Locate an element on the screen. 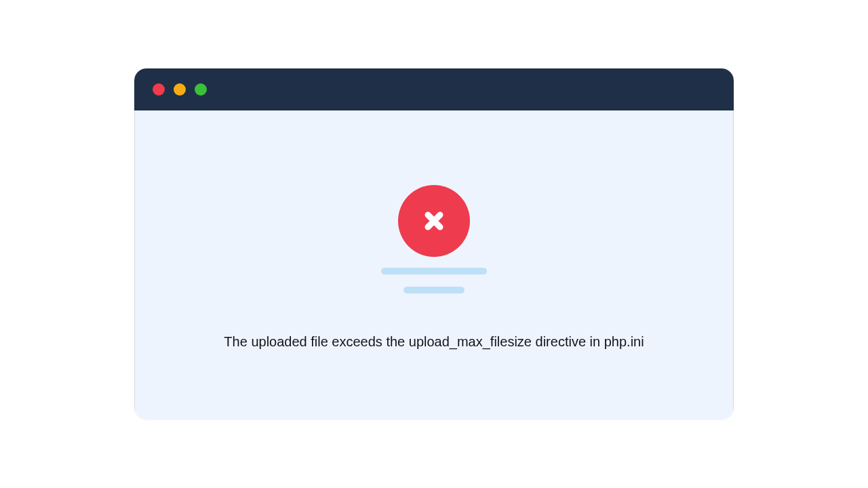 The height and width of the screenshot is (488, 868). window-titlebar is located at coordinates (434, 89).